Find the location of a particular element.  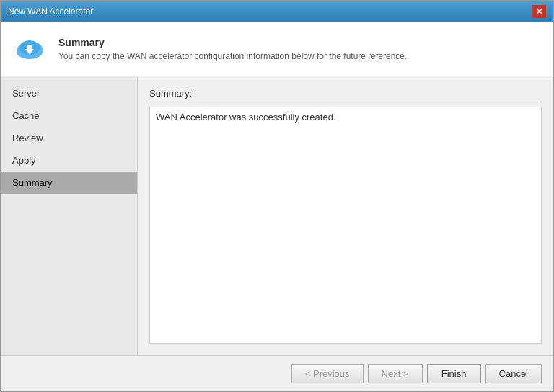

finish-button: Finish is located at coordinates (454, 373).